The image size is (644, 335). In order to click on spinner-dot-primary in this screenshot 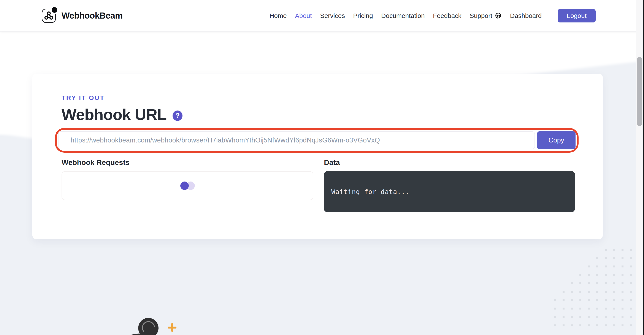, I will do `click(184, 186)`.